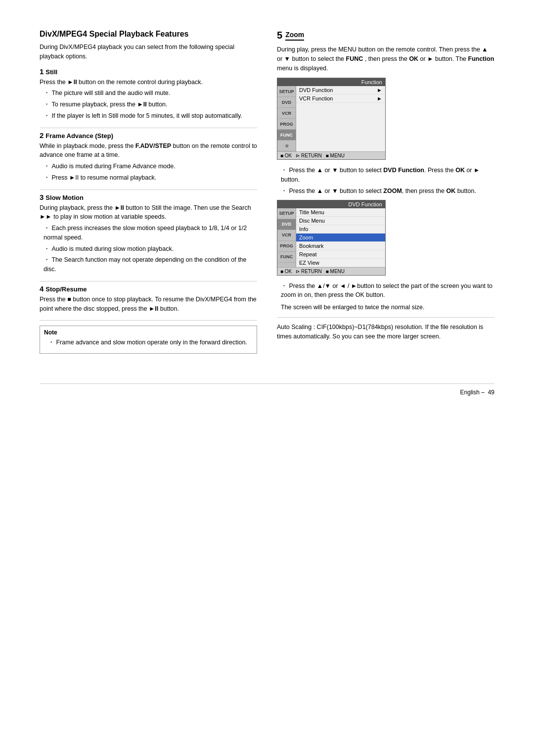 The width and height of the screenshot is (534, 756). Describe the element at coordinates (287, 236) in the screenshot. I see `dvd-vcr-icon: VCR` at that location.